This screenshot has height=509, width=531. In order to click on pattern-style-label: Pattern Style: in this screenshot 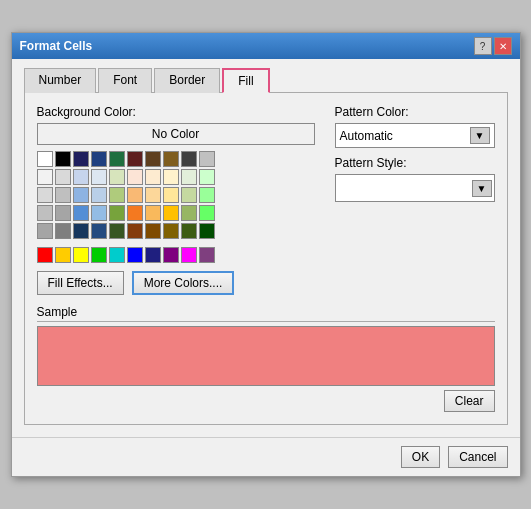, I will do `click(415, 163)`.